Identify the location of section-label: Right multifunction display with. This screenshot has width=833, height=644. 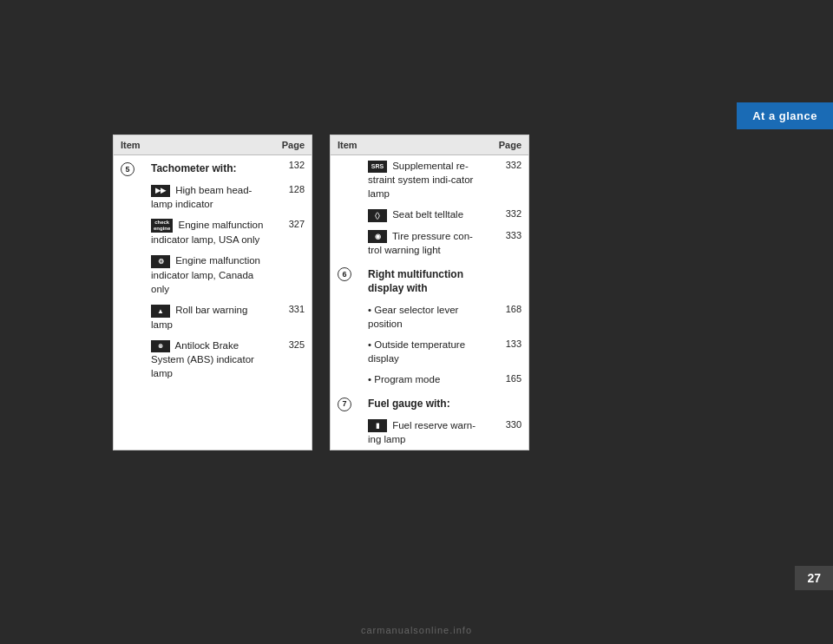
(416, 281).